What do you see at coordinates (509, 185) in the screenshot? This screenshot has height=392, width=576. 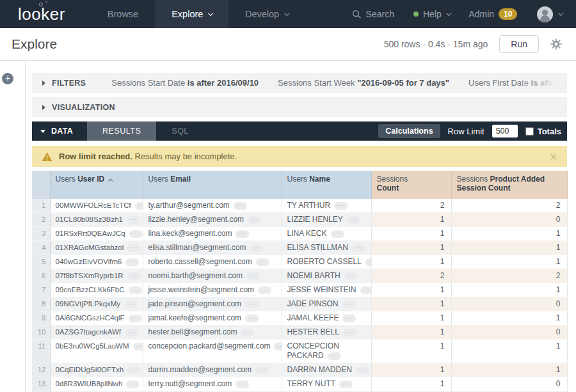 I see `column-header: Sessions Product Added Session Count` at bounding box center [509, 185].